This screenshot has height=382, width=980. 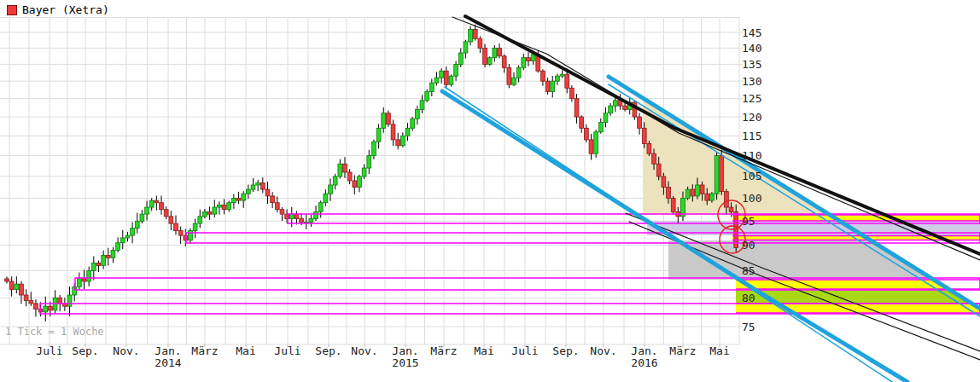 What do you see at coordinates (58, 10) in the screenshot?
I see `legend: Bayer (Xetra)` at bounding box center [58, 10].